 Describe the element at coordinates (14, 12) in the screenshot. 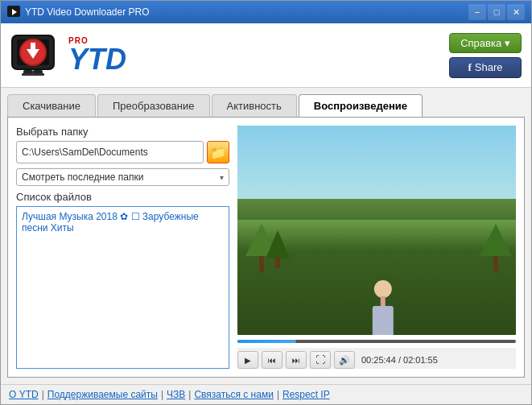

I see `app-icon` at that location.